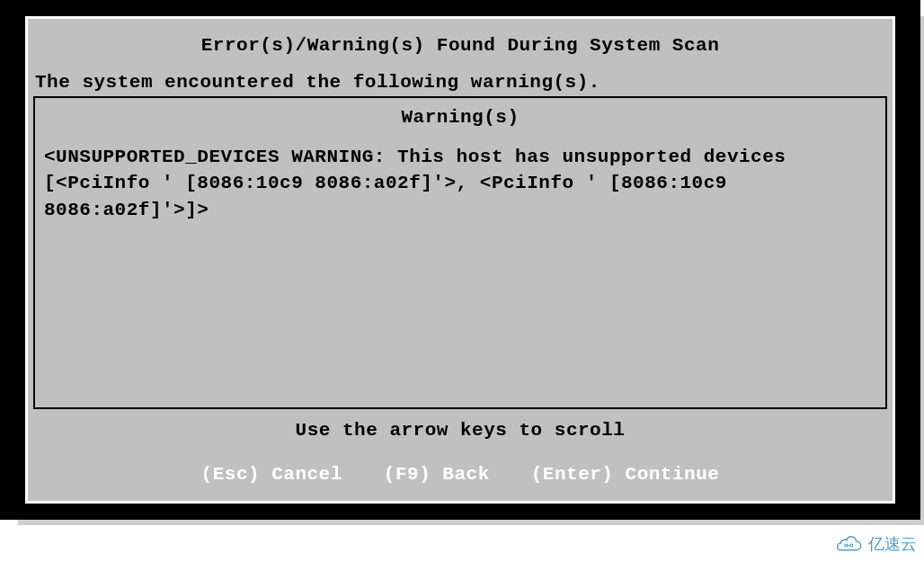 Image resolution: width=924 pixels, height=562 pixels. What do you see at coordinates (460, 469) in the screenshot?
I see `action-bar: (Esc) Cancel (F9) Back (Enter) Continue` at bounding box center [460, 469].